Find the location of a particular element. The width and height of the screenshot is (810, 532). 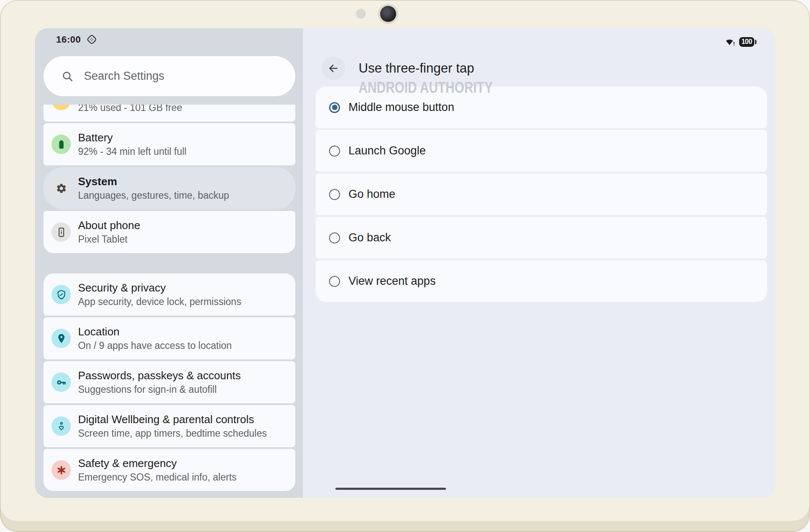

sidebar-item-text: Security & privacyApp security, device l… is located at coordinates (159, 294).